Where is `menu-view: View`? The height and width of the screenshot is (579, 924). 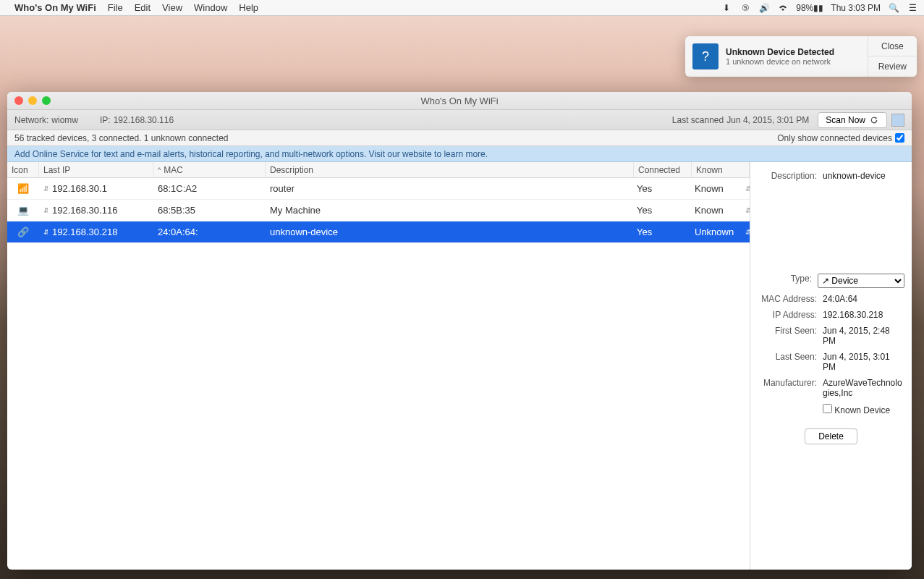
menu-view: View is located at coordinates (172, 7).